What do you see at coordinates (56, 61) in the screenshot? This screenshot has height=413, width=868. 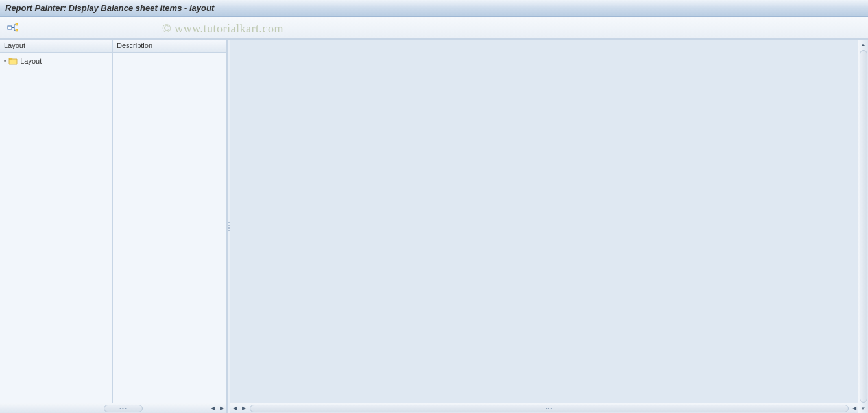 I see `tree-root-item: • Layout` at bounding box center [56, 61].